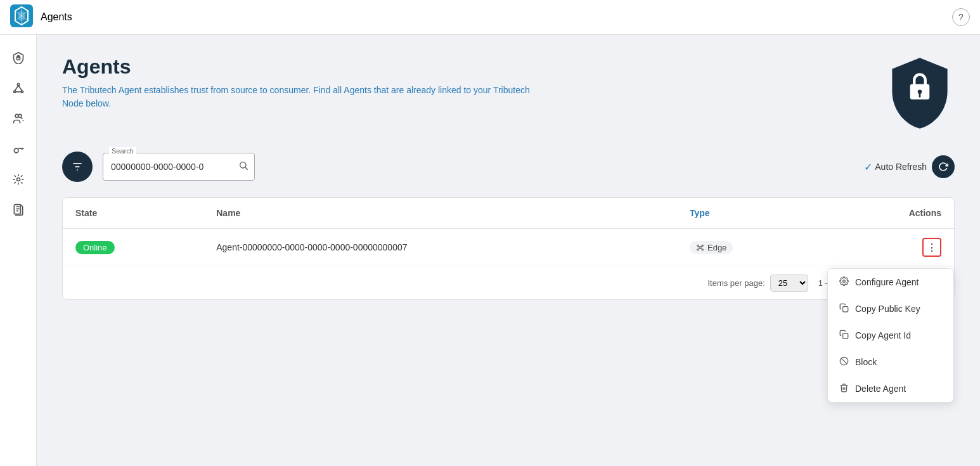 This screenshot has height=466, width=980. Describe the element at coordinates (844, 389) in the screenshot. I see `delete-icon` at that location.